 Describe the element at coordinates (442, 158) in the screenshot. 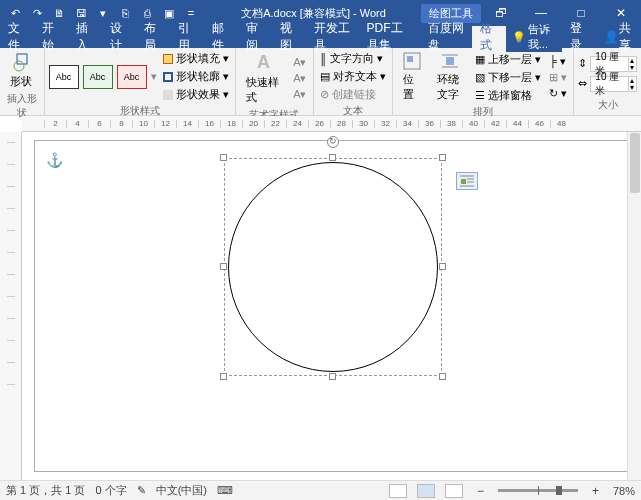

I see `resize-handle-ne` at that location.